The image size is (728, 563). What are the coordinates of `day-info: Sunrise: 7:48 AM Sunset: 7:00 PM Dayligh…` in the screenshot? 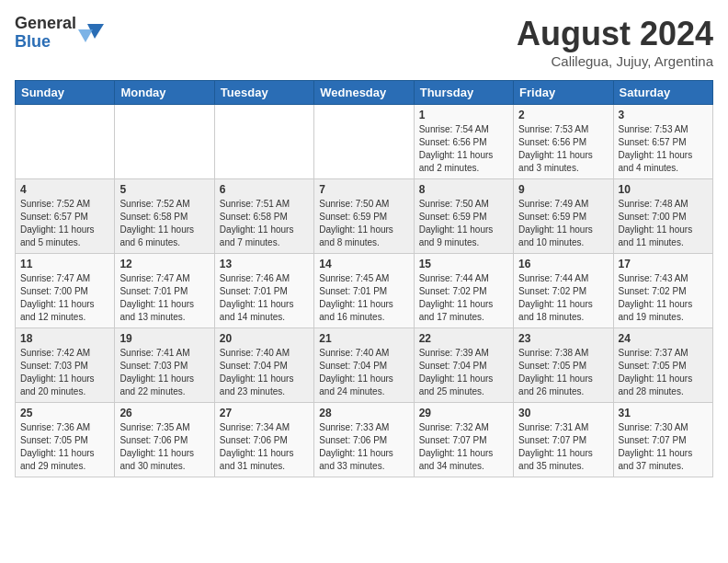 It's located at (664, 224).